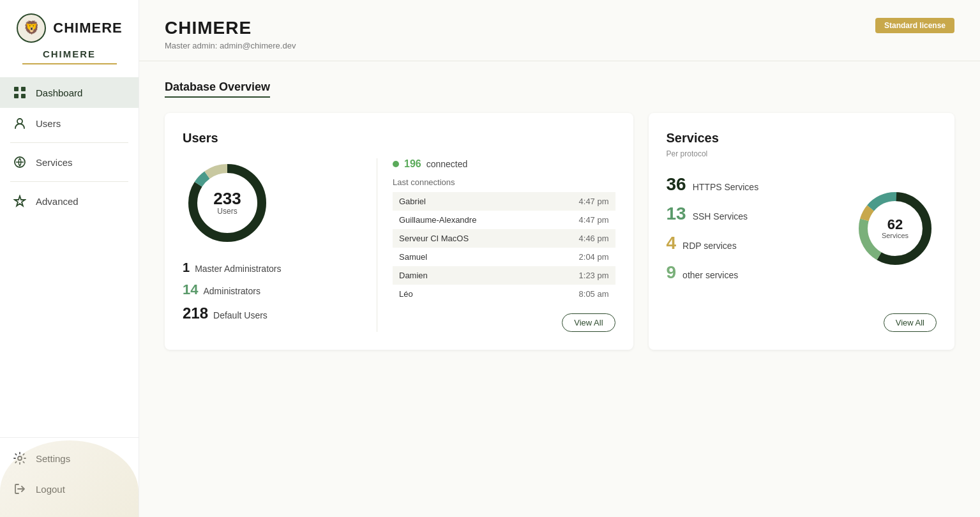 The width and height of the screenshot is (980, 517). What do you see at coordinates (580, 239) in the screenshot?
I see `connection-time: 4:46 pm` at bounding box center [580, 239].